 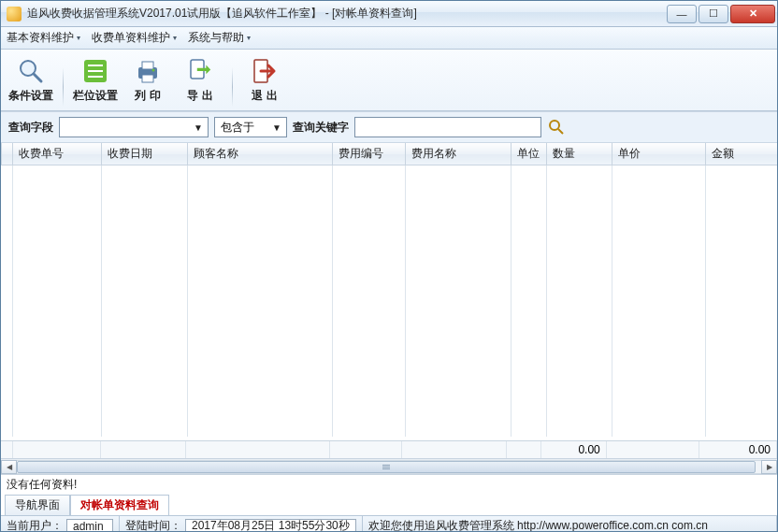 I want to click on summary-qty: 0.00, so click(x=574, y=450).